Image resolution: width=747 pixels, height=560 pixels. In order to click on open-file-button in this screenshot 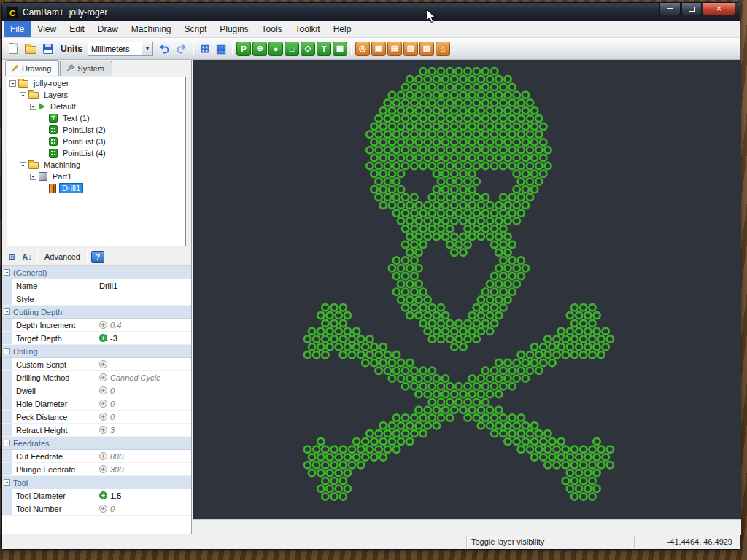, I will do `click(31, 49)`.